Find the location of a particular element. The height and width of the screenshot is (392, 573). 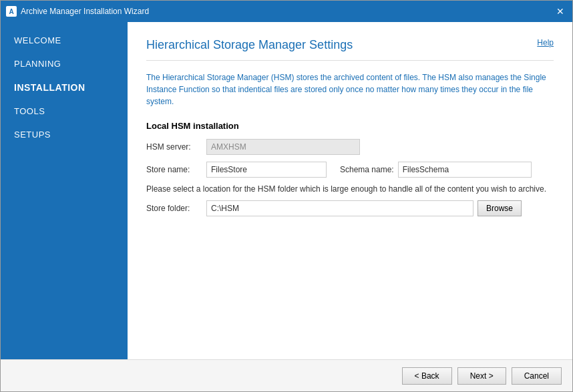

location-note: Please select a location for the HSM fol… is located at coordinates (350, 189).